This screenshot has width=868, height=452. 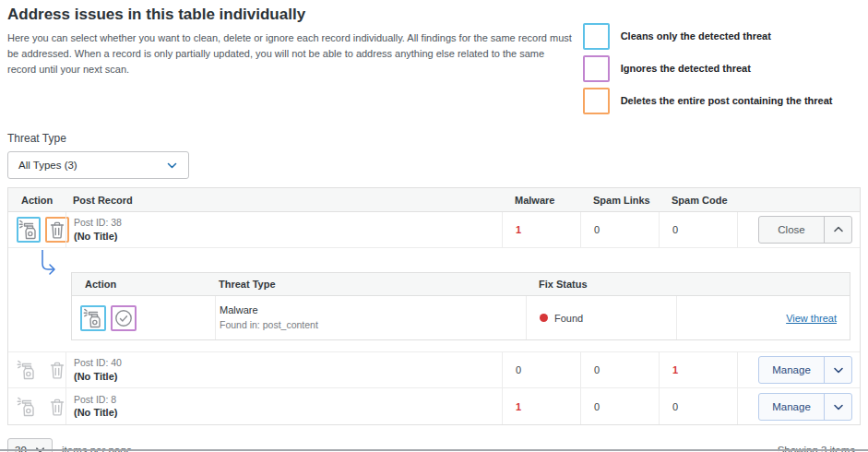 I want to click on post-record-cell: Post ID: 38 (No Title), so click(x=284, y=230).